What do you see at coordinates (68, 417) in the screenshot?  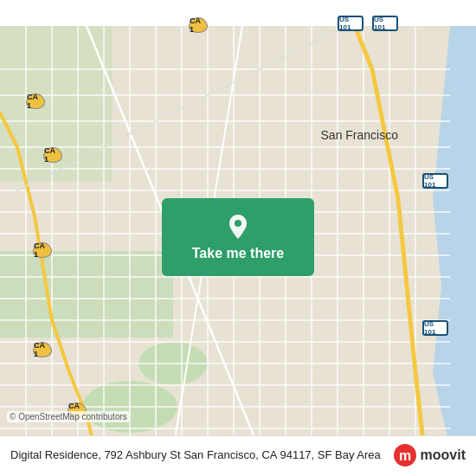 I see `map-attribution: © OpenStreetMap contributors` at bounding box center [68, 417].